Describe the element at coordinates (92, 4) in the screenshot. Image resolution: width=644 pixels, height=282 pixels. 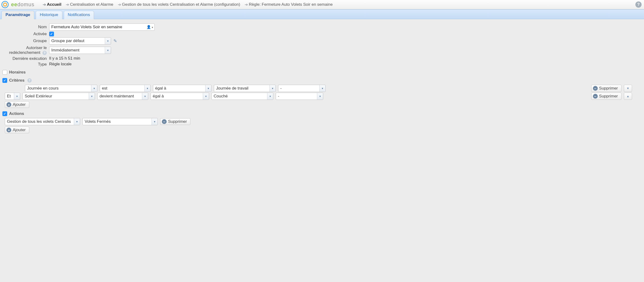
I see `breadcrumb-label: Centralisation et Alarme` at that location.